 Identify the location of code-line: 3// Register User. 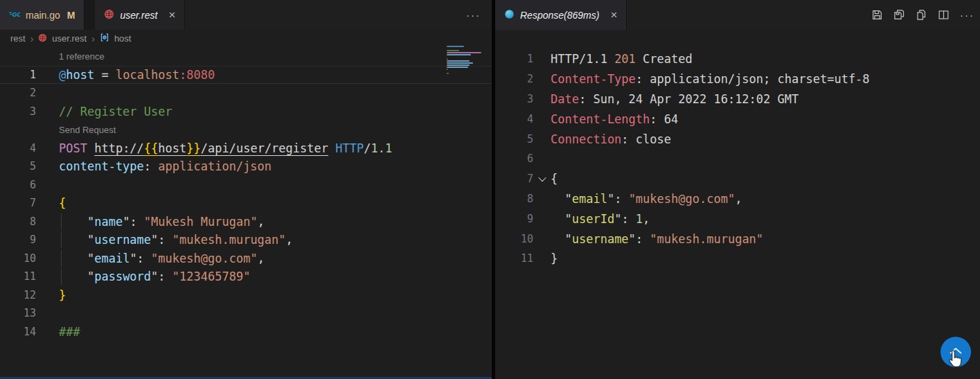
(246, 112).